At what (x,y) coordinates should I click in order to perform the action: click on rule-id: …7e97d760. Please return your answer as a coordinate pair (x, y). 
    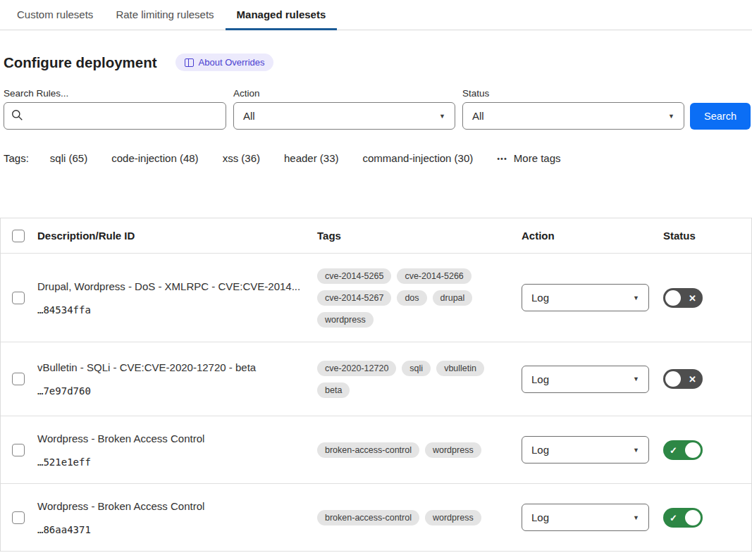
    Looking at the image, I should click on (172, 391).